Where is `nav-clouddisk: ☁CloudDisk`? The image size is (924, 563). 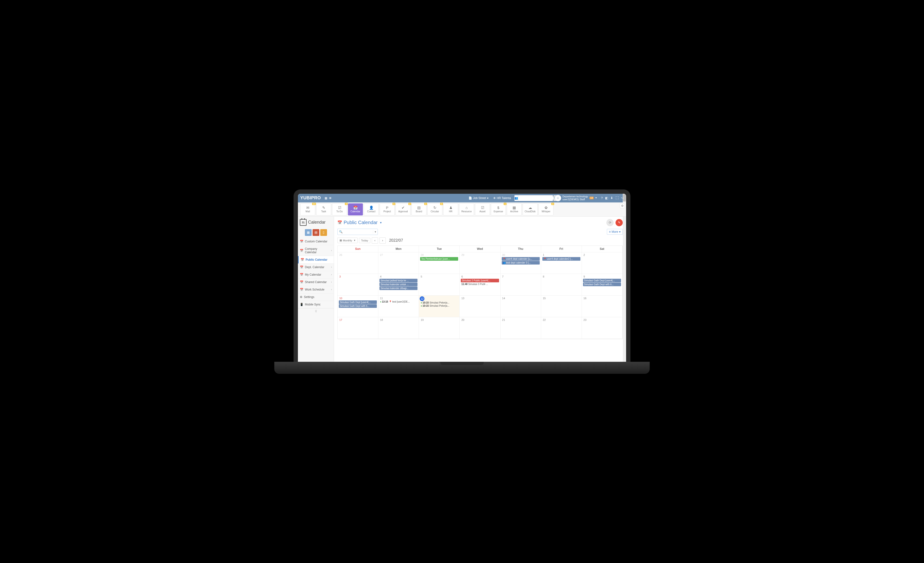 nav-clouddisk: ☁CloudDisk is located at coordinates (530, 209).